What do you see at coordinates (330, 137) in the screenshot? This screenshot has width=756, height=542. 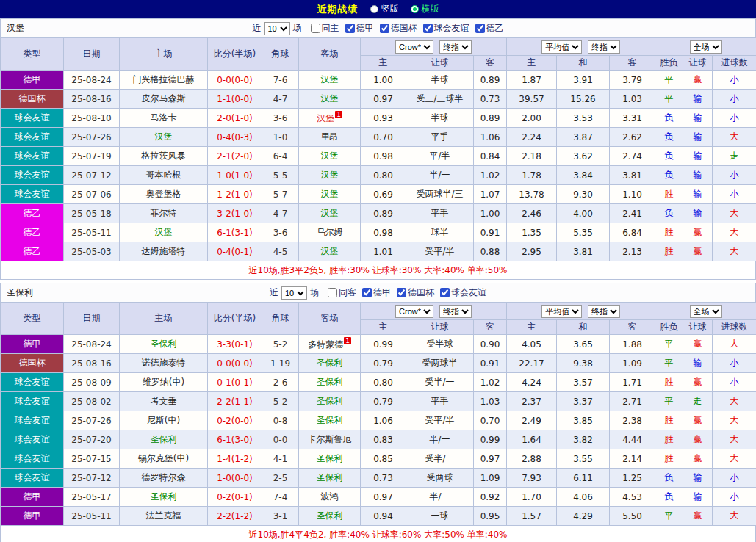 I see `away-team-link: 里昂` at bounding box center [330, 137].